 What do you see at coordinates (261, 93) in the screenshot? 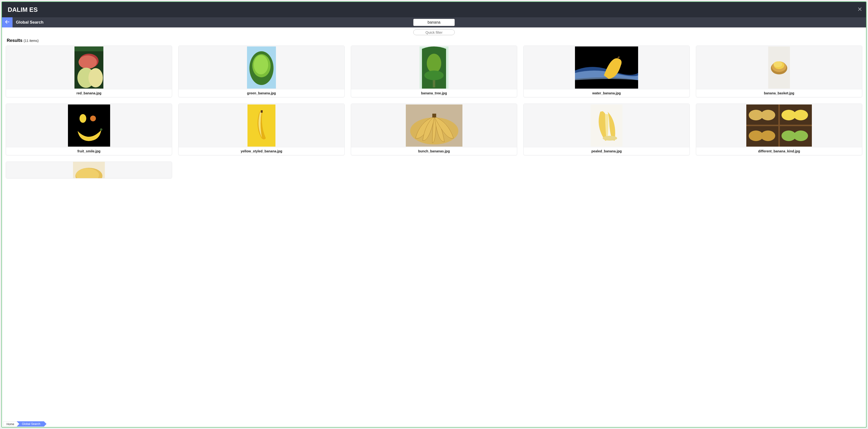
I see `result-name: green_banana.jpg` at bounding box center [261, 93].